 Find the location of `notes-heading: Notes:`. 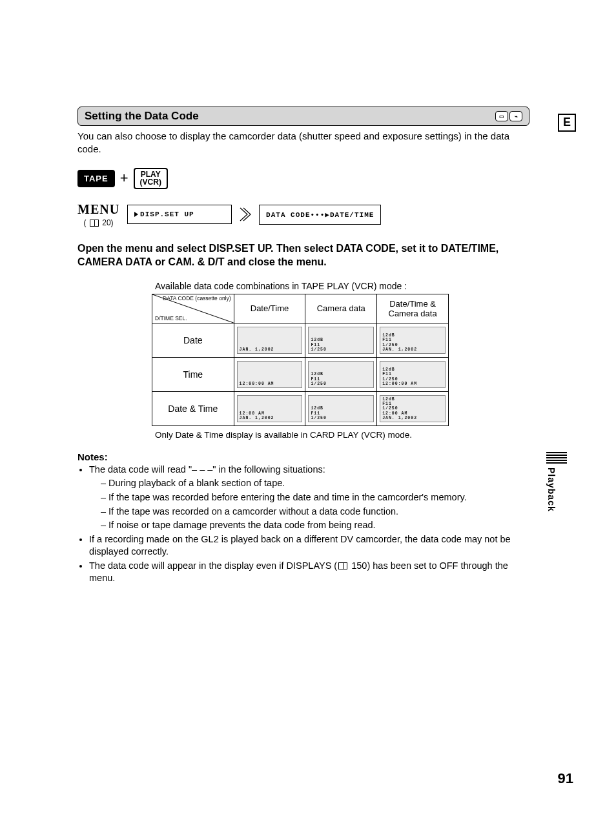

notes-heading: Notes: is located at coordinates (303, 457).